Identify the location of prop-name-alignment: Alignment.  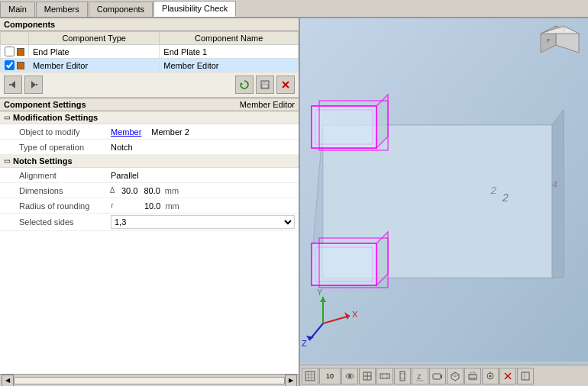
(61, 175).